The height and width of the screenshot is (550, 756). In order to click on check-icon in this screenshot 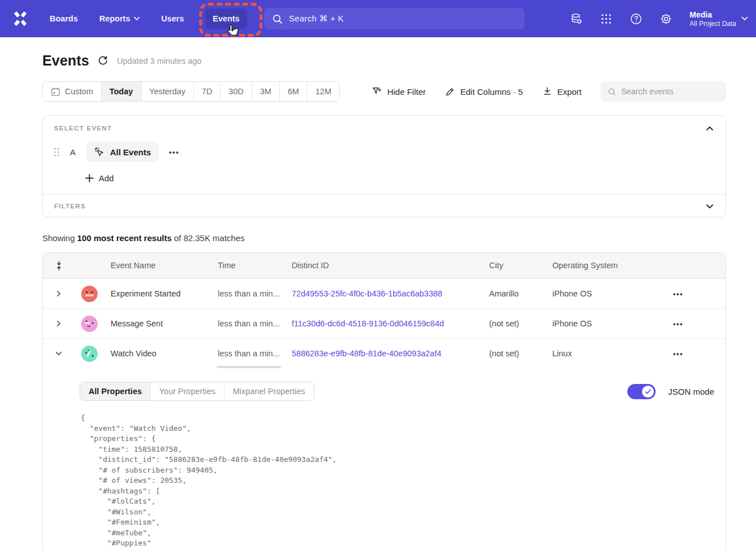, I will do `click(648, 392)`.